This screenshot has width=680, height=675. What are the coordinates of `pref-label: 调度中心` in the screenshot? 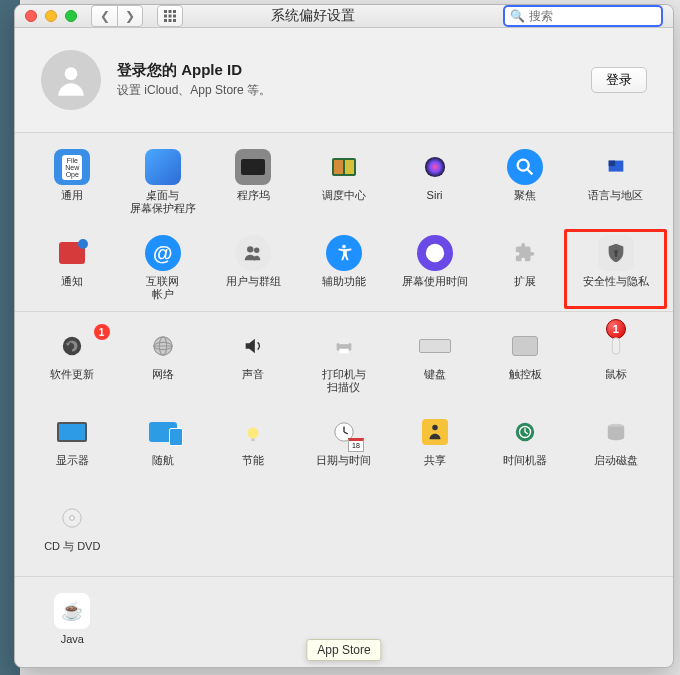 It's located at (344, 196).